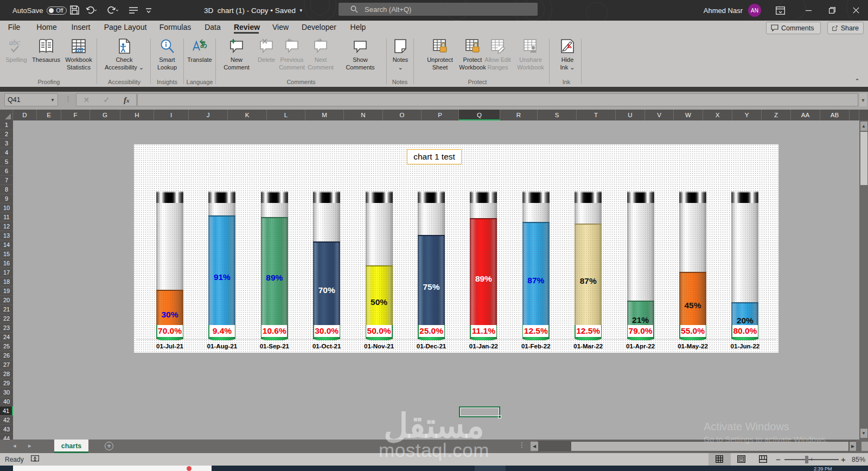 The height and width of the screenshot is (471, 868). What do you see at coordinates (79, 50) in the screenshot?
I see `svg-text: 123` at bounding box center [79, 50].